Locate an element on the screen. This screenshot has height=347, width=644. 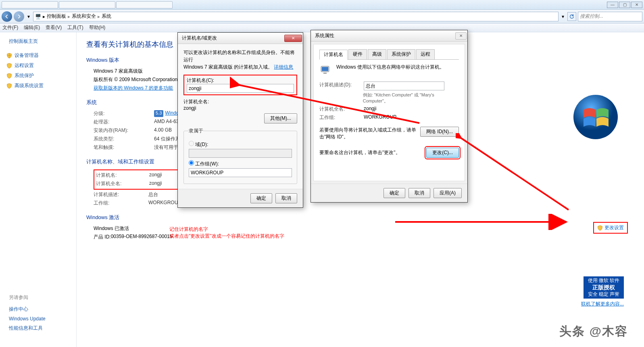
titlebar: — ▢ ✕ is located at coordinates (322, 5).